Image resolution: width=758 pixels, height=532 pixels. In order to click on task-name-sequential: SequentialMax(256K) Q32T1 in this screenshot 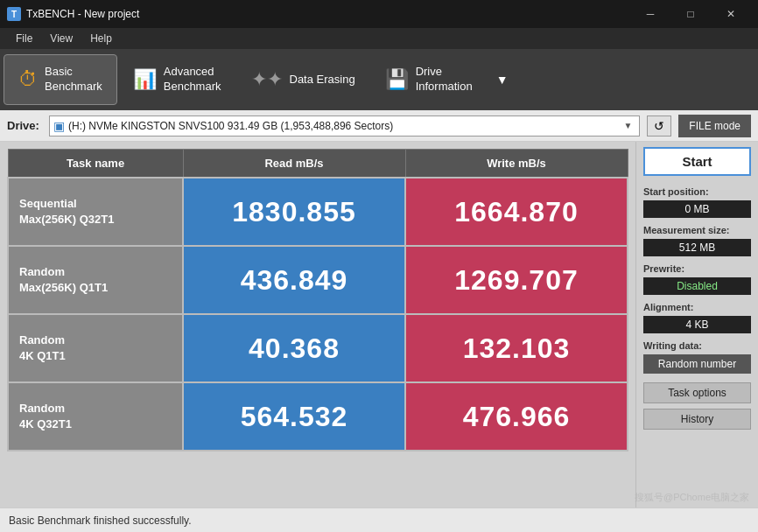, I will do `click(95, 212)`.